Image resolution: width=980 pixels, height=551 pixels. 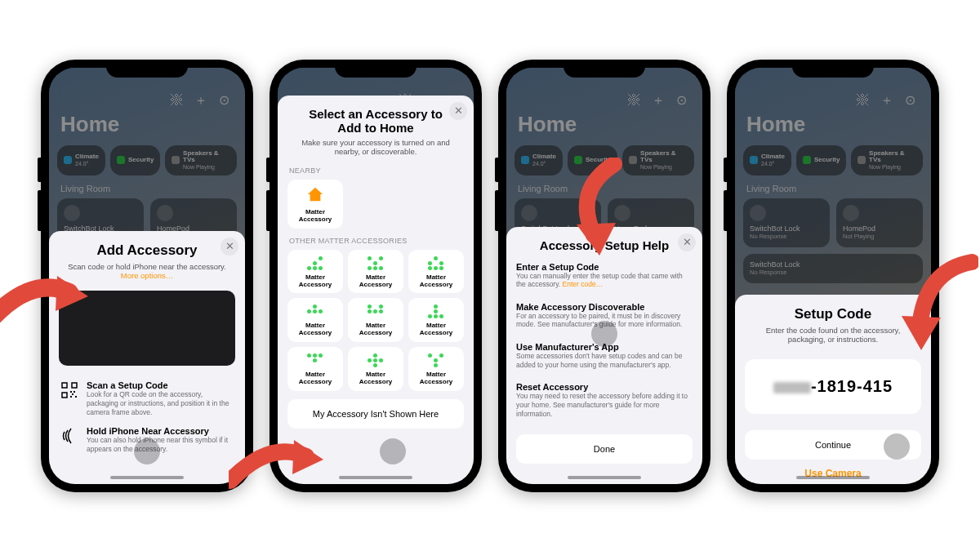 What do you see at coordinates (604, 356) in the screenshot?
I see `sheet-setup-help: ✕ Accessory Setup Help Enter a Setup Cod…` at bounding box center [604, 356].